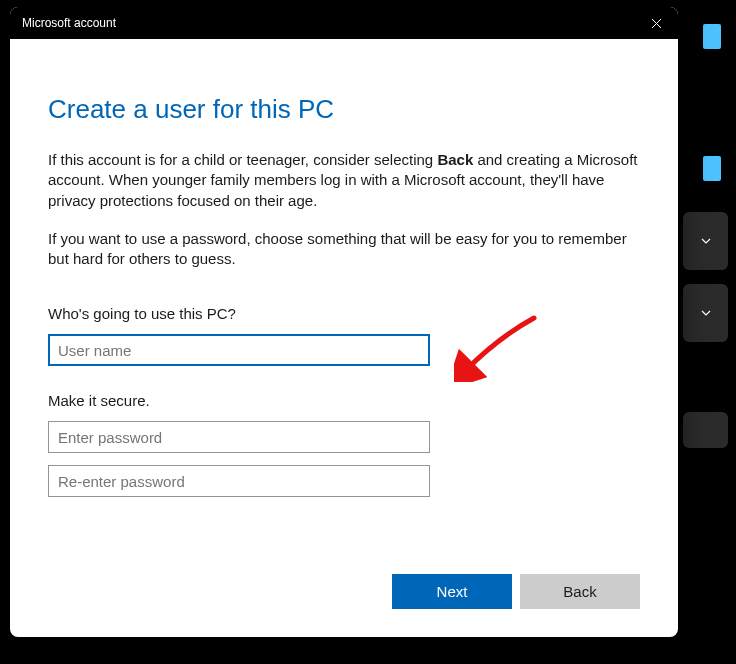  Describe the element at coordinates (239, 481) in the screenshot. I see `password-confirm-input: Re-enter password` at that location.